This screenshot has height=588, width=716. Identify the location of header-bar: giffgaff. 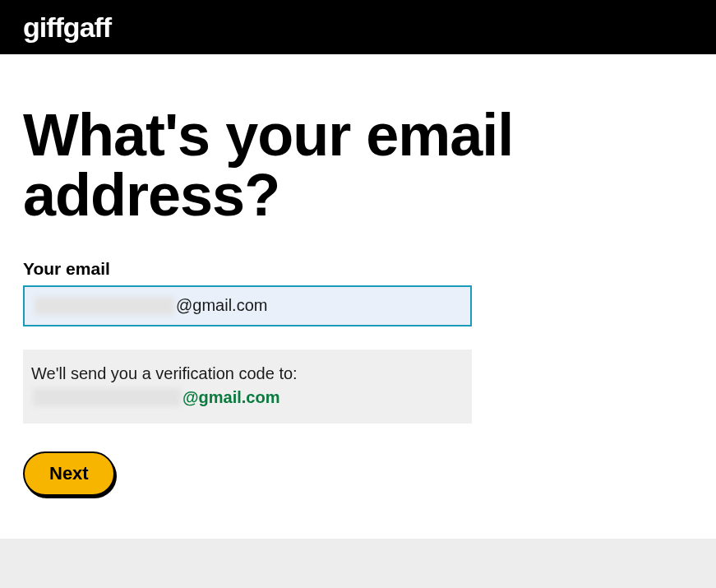
(358, 27).